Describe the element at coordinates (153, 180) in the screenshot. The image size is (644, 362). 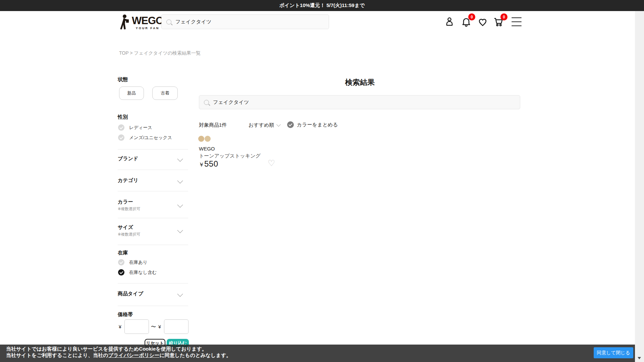
I see `filter-category-header: カテゴリ` at that location.